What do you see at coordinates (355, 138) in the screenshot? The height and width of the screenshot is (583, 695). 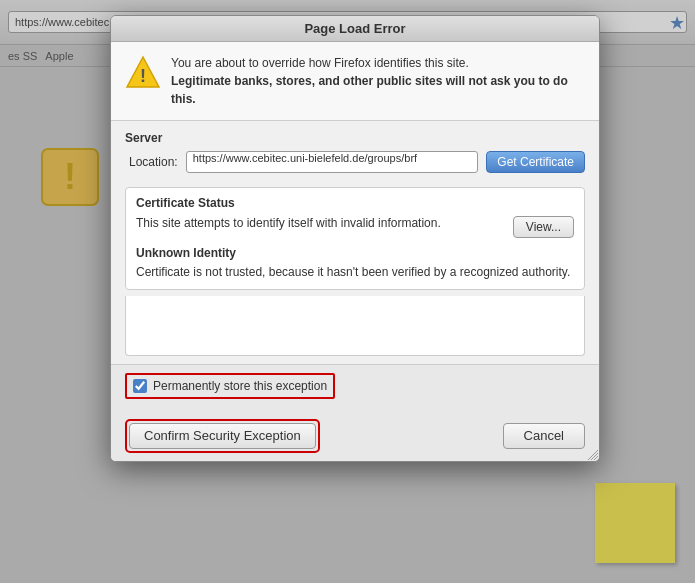 I see `server-section-label: Server` at bounding box center [355, 138].